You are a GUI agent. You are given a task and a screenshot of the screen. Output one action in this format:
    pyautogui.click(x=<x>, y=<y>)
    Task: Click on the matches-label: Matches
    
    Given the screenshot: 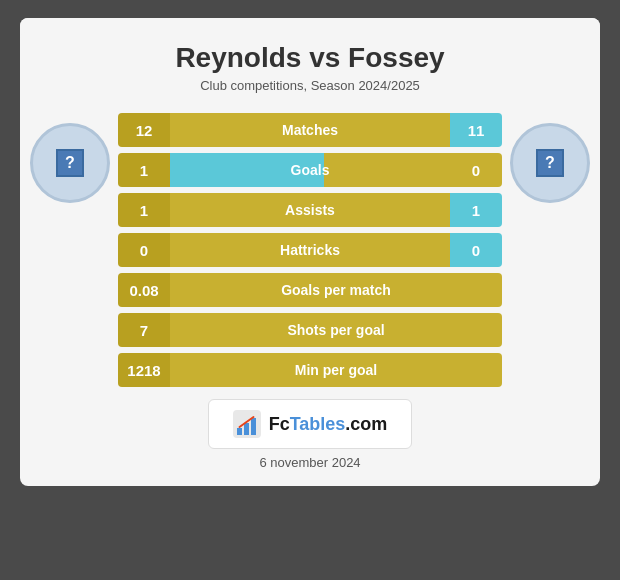 What is the action you would take?
    pyautogui.click(x=310, y=130)
    